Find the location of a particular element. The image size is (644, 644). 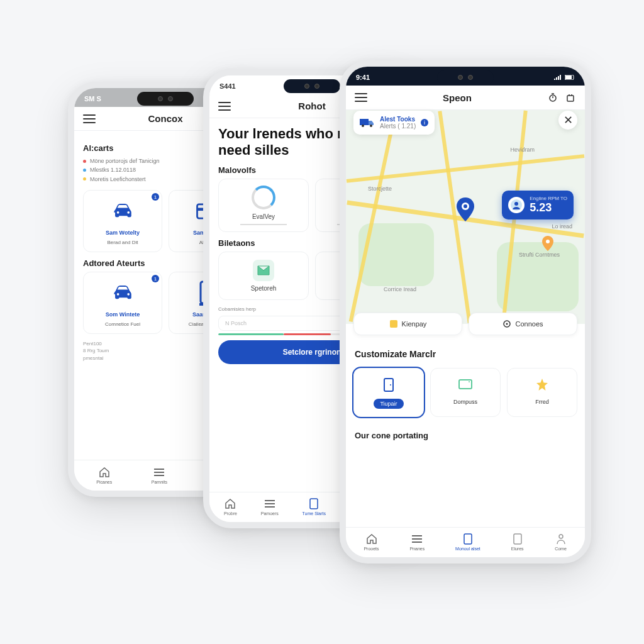

nav-item: Pnanes is located at coordinates (417, 542).